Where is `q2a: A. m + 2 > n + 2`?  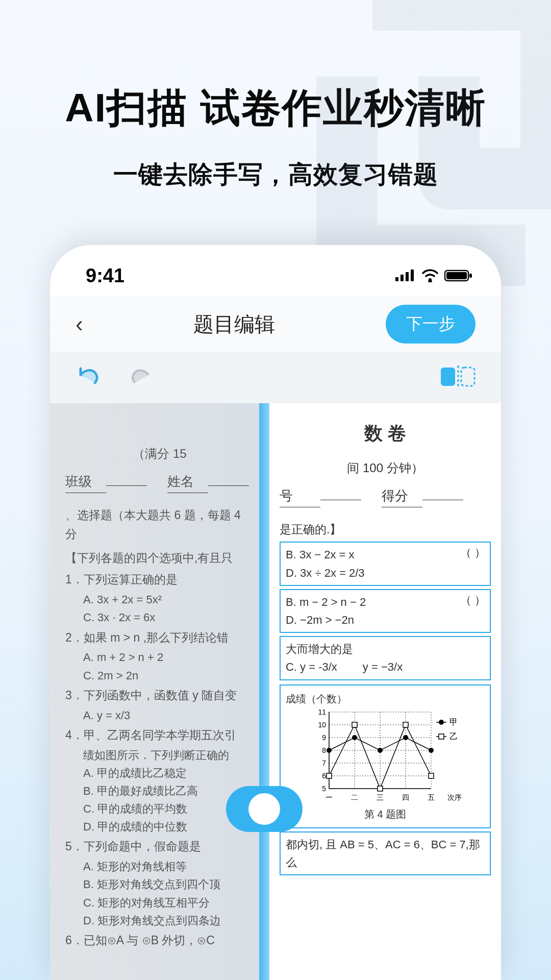 q2a: A. m + 2 > n + 2 is located at coordinates (168, 657).